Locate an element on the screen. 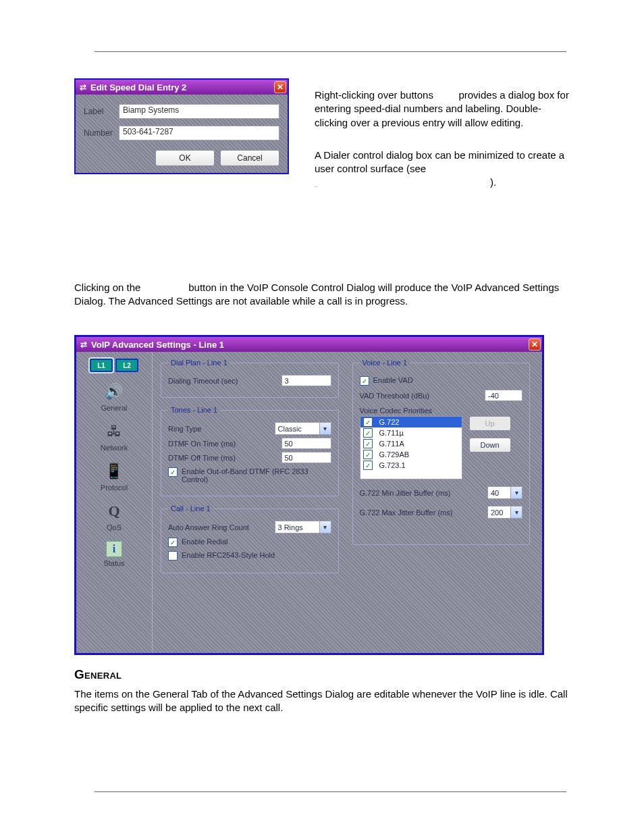  cancel-button: Cancel is located at coordinates (250, 158).